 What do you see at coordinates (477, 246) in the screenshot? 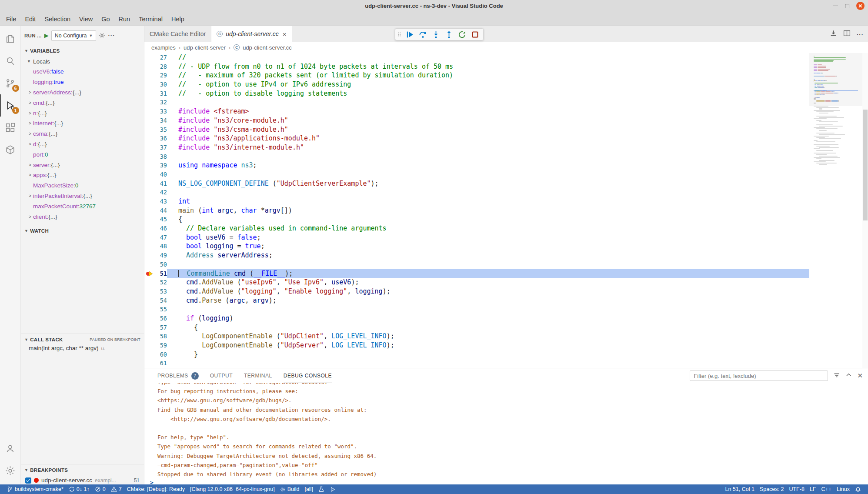
I see `code-line: 48 bool logging = true;` at bounding box center [477, 246].